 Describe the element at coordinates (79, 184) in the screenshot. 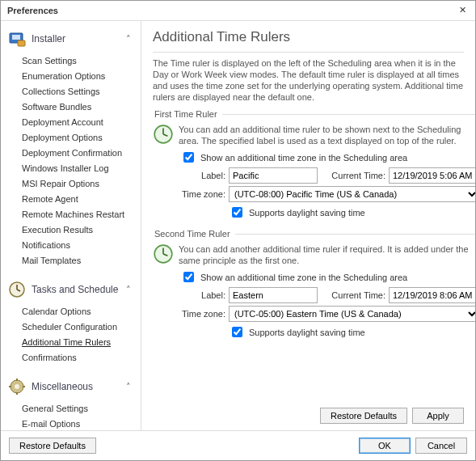

I see `sidebar-item: MSI Repair Options` at that location.